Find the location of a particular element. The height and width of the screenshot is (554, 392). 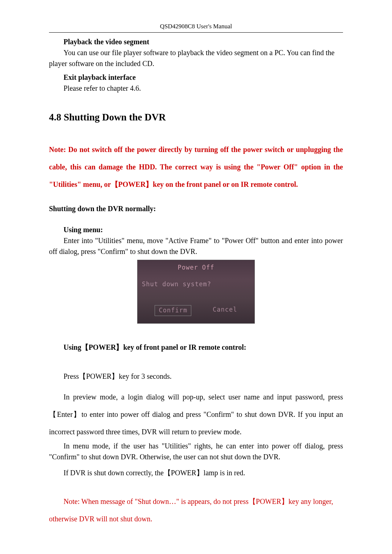

press-power-text: Press【POWER】key for 3 seconds. is located at coordinates (203, 376).